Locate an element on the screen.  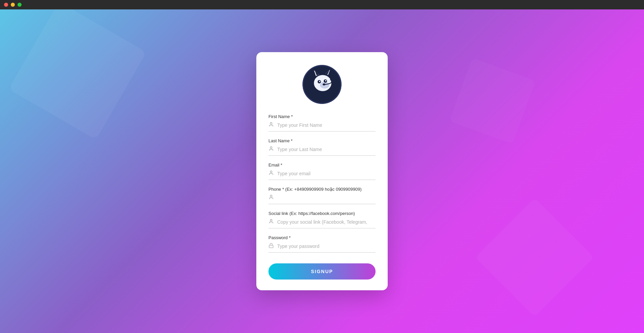
last-name-input-wrapper is located at coordinates (322, 151).